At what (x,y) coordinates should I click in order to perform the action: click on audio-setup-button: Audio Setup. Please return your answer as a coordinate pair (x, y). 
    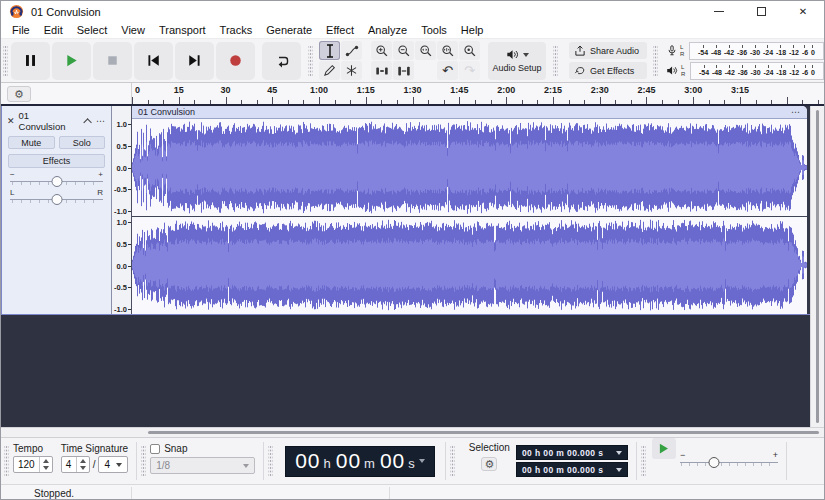
    Looking at the image, I should click on (517, 61).